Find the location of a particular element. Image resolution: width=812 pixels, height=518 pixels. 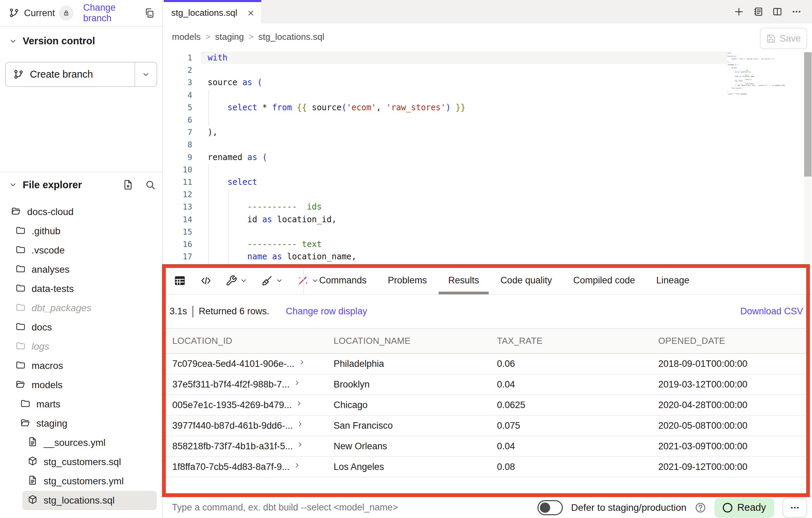

breadcrumb-item: staging is located at coordinates (230, 37).